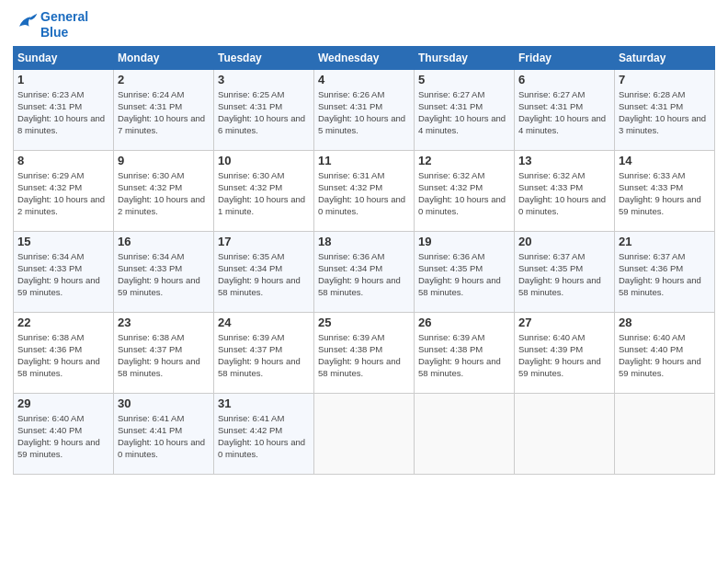 Image resolution: width=728 pixels, height=563 pixels. I want to click on calendar-cell: 27Sunrise: 6:40 AMSunset: 4:39 PMDayligh…, so click(564, 352).